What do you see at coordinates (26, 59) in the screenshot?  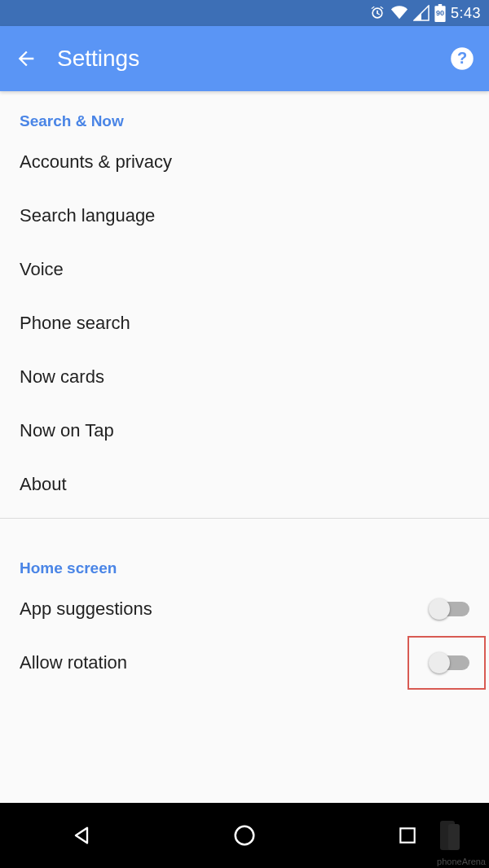 I see `back-button` at bounding box center [26, 59].